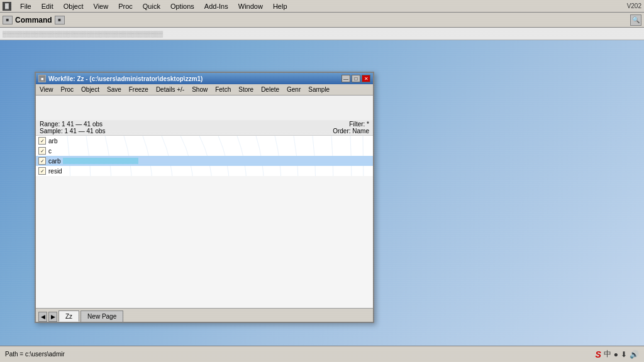 Image resolution: width=644 pixels, height=362 pixels. What do you see at coordinates (322, 354) in the screenshot?
I see `statusbar: Path = c:\users\admir S 中 ● ⬇ 🔊` at bounding box center [322, 354].